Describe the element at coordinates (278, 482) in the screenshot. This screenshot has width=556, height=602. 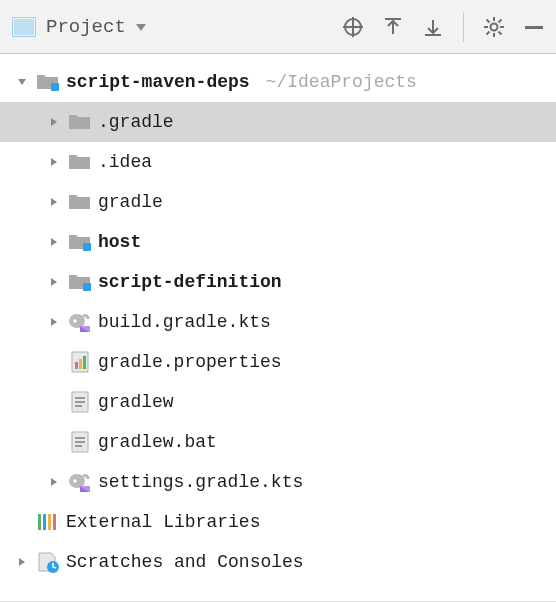
I see `tree-node-file: settings.gradle.kts` at that location.